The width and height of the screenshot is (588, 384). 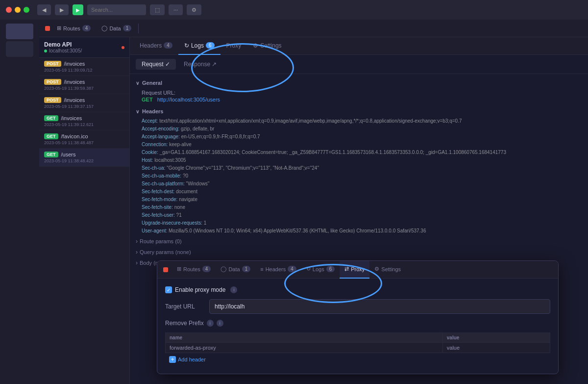 What do you see at coordinates (192, 269) in the screenshot?
I see `bp-routes-label: Routes` at bounding box center [192, 269].